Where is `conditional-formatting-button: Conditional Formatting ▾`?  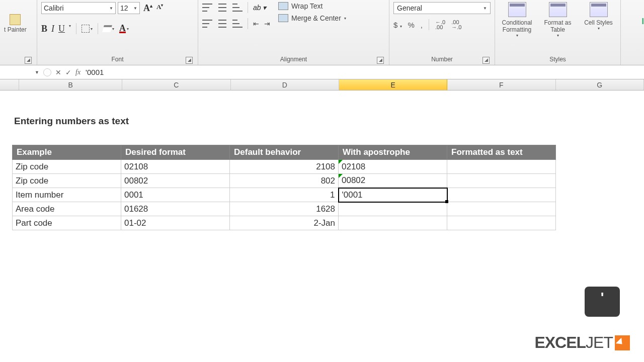
conditional-formatting-button: Conditional Formatting ▾ is located at coordinates (517, 20).